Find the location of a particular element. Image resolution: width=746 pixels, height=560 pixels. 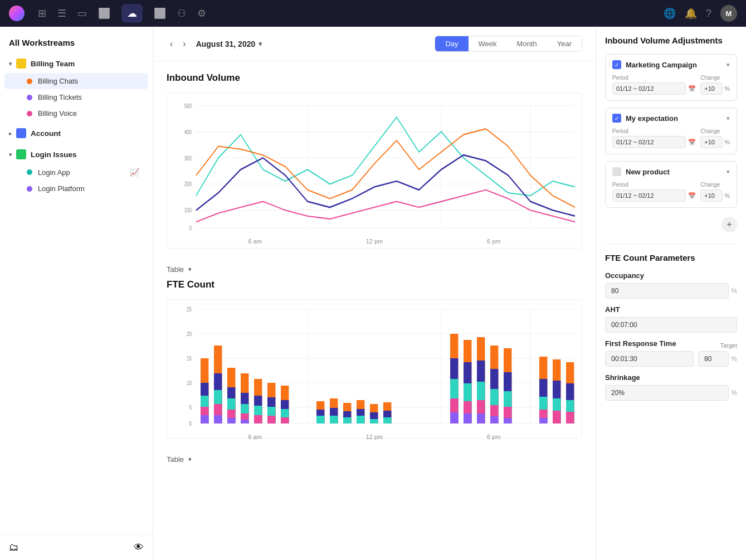

add-adjustment-button: + is located at coordinates (729, 225).